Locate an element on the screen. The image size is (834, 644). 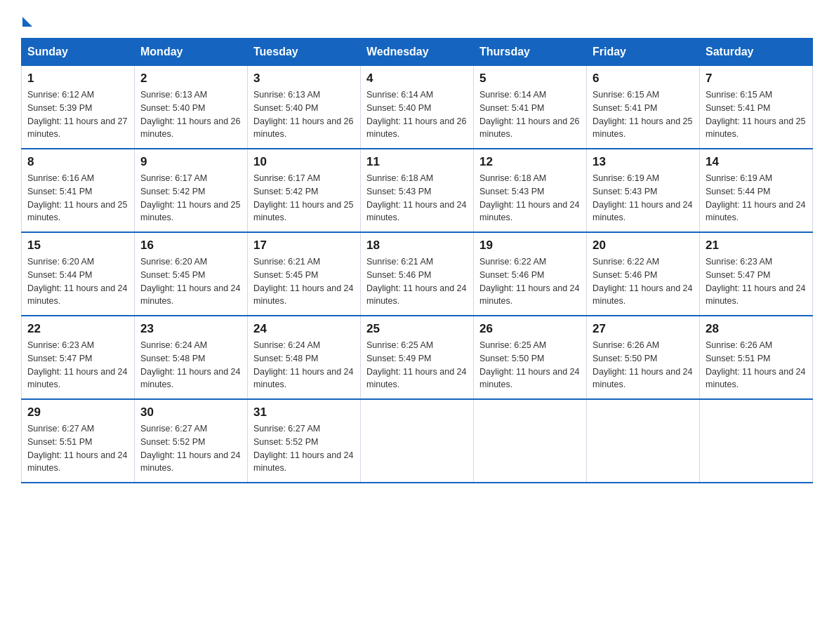
day-info: Sunrise: 6:12 AMSunset: 5:39 PMDaylight:… is located at coordinates (78, 115).